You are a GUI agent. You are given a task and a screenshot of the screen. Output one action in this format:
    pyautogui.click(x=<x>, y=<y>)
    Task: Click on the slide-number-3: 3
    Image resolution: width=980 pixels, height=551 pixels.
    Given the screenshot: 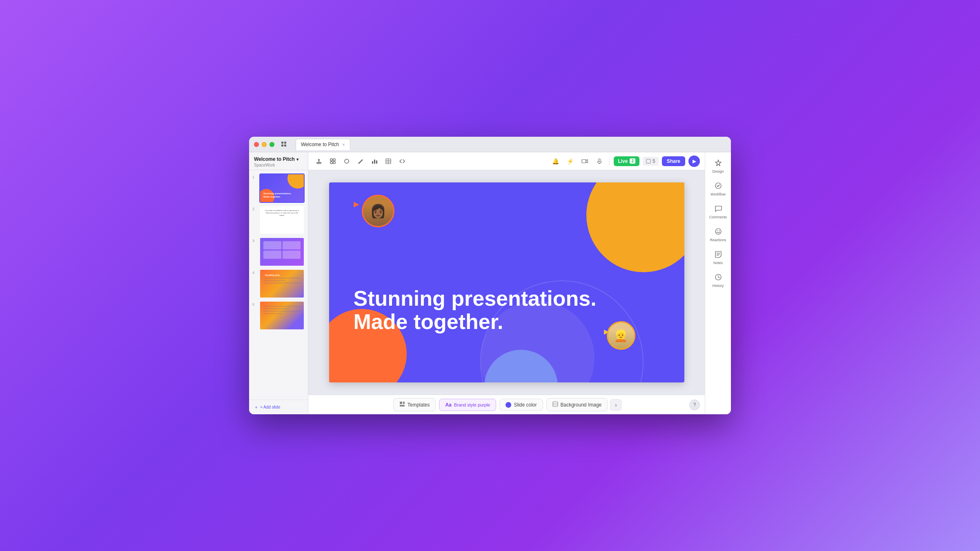 What is the action you would take?
    pyautogui.click(x=255, y=240)
    